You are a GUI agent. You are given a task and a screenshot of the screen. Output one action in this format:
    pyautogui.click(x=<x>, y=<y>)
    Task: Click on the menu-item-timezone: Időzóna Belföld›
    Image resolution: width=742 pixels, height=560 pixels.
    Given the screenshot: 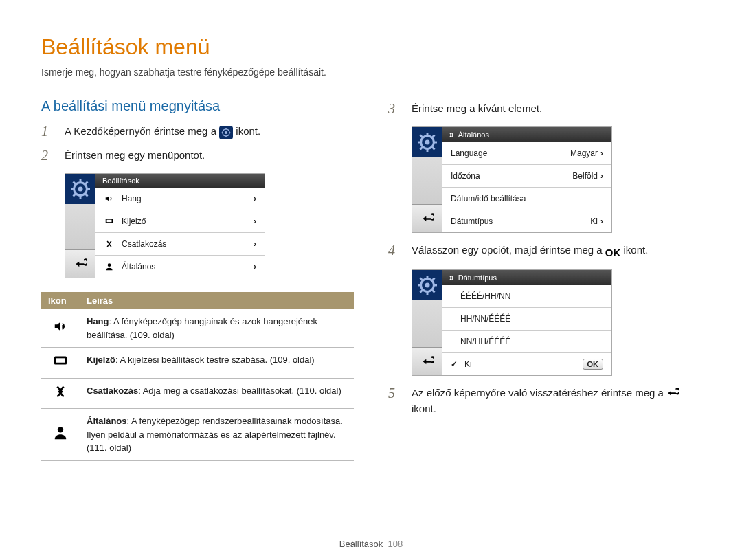 What is the action you would take?
    pyautogui.click(x=527, y=176)
    